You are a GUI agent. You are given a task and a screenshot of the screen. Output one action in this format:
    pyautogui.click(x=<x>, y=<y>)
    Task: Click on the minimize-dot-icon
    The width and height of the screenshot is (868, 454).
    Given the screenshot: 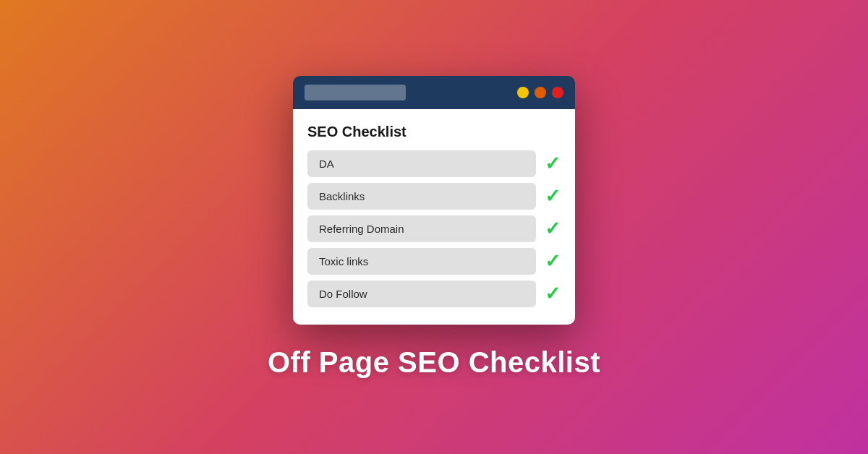 What is the action you would take?
    pyautogui.click(x=523, y=93)
    